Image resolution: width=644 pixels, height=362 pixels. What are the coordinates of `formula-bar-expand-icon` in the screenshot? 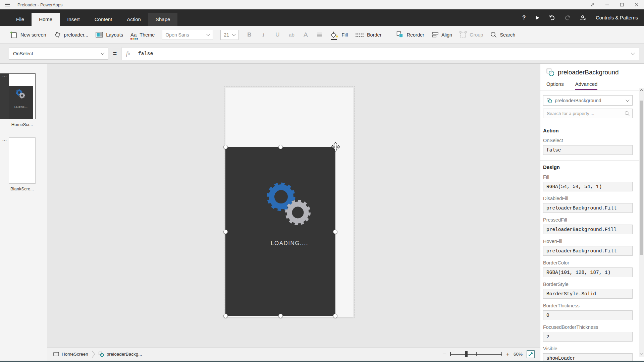 It's located at (633, 53).